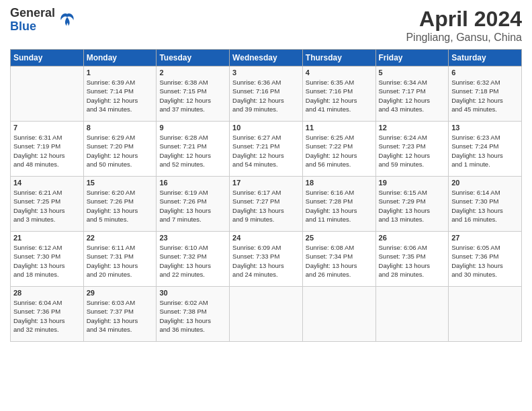  I want to click on day-info: Sunrise: 6:38 AM Sunset: 7:15 PM Dayligh…, so click(193, 95).